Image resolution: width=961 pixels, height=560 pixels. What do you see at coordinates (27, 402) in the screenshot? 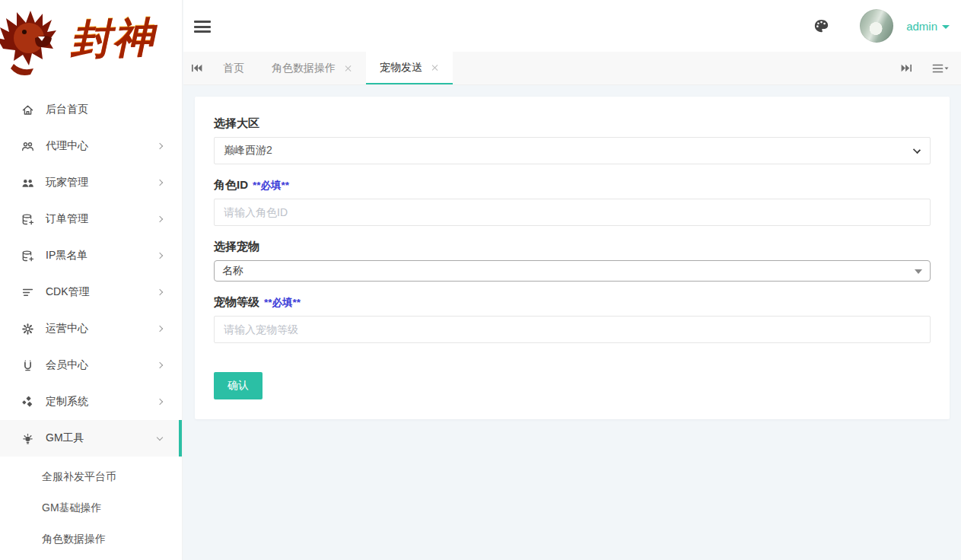
I see `custom-system-icon` at bounding box center [27, 402].